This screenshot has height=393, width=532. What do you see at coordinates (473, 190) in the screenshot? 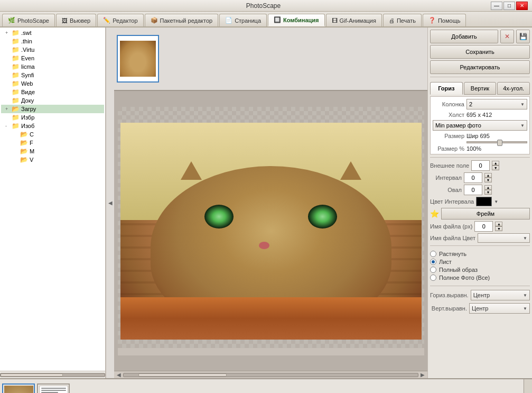
I see `oval-input` at bounding box center [473, 190].